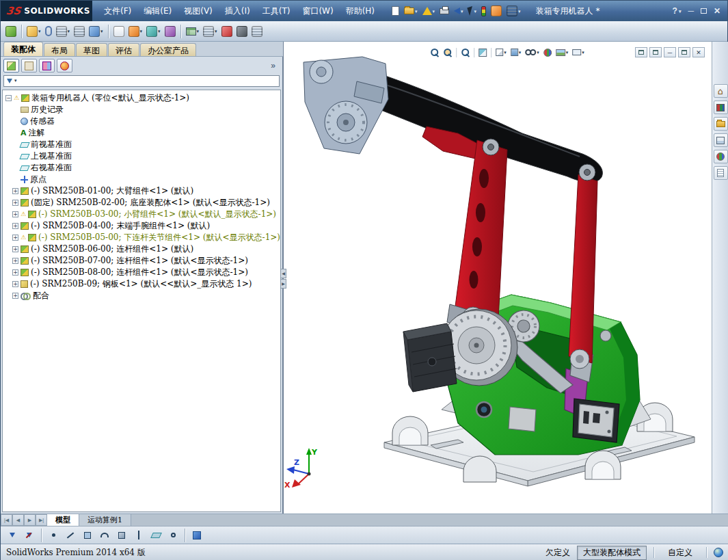 Image resolution: width=728 pixels, height=560 pixels. I want to click on new-motion-study-icon, so click(170, 31).